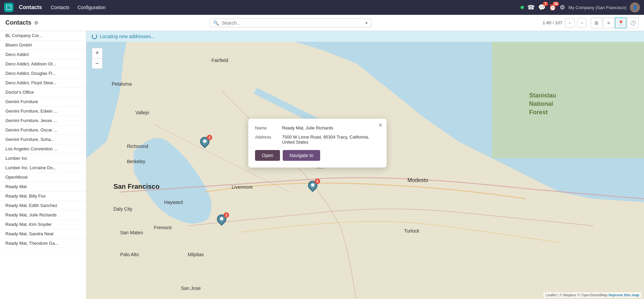  I want to click on map-view-button: 📍, so click(621, 23).